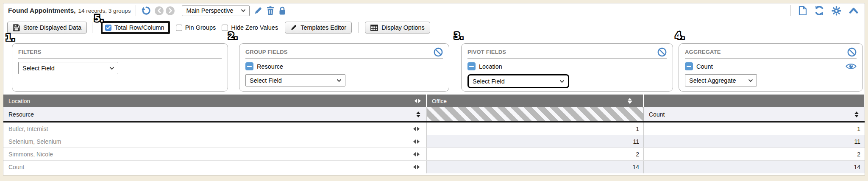 This screenshot has width=868, height=181. What do you see at coordinates (535, 154) in the screenshot?
I see `office-value-cell: 2` at bounding box center [535, 154].